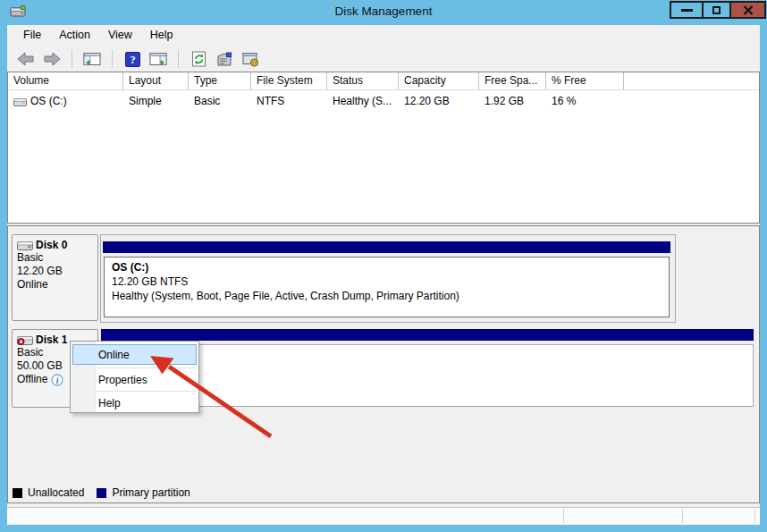 The height and width of the screenshot is (532, 767). What do you see at coordinates (134, 402) in the screenshot?
I see `context-menu-item-help: Help` at bounding box center [134, 402].